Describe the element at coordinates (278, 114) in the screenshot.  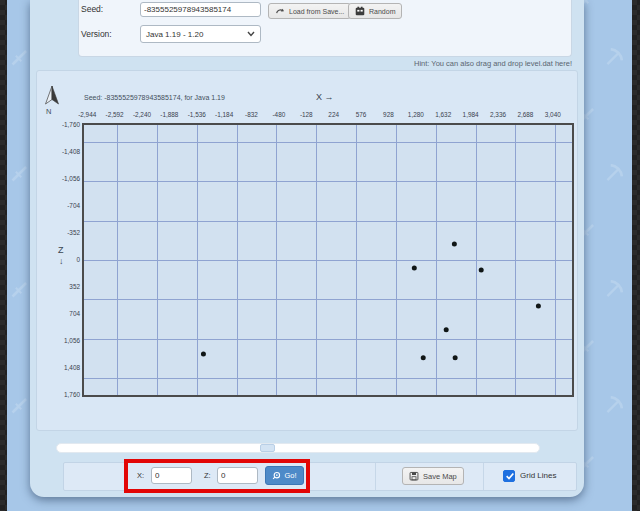
I see `x-tick-label: -480` at that location.